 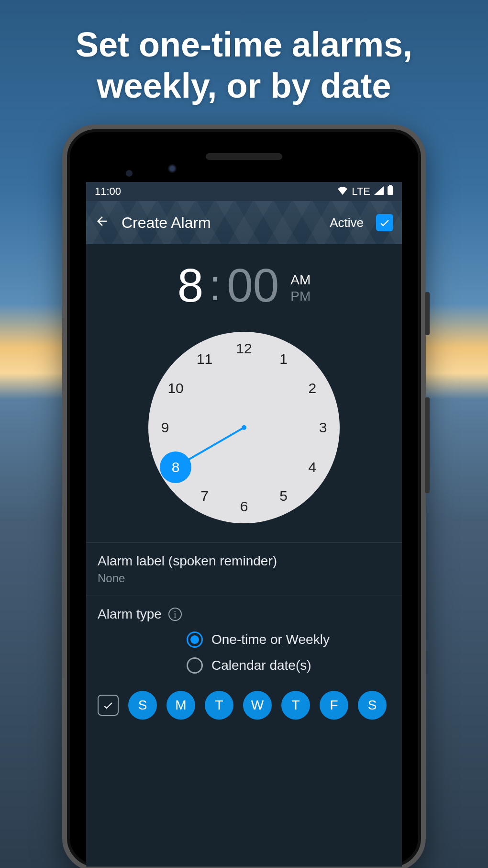 What do you see at coordinates (390, 192) in the screenshot?
I see `battery-icon` at bounding box center [390, 192].